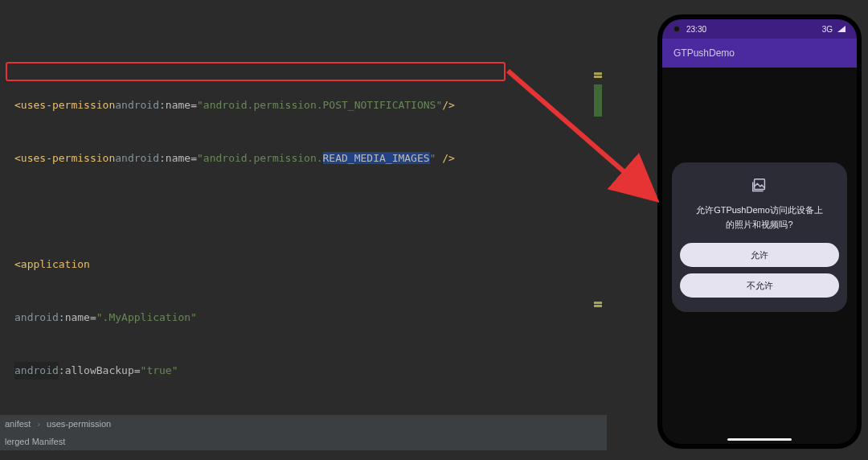 The image size is (868, 460). What do you see at coordinates (696, 29) in the screenshot?
I see `status-time: 23:30` at bounding box center [696, 29].